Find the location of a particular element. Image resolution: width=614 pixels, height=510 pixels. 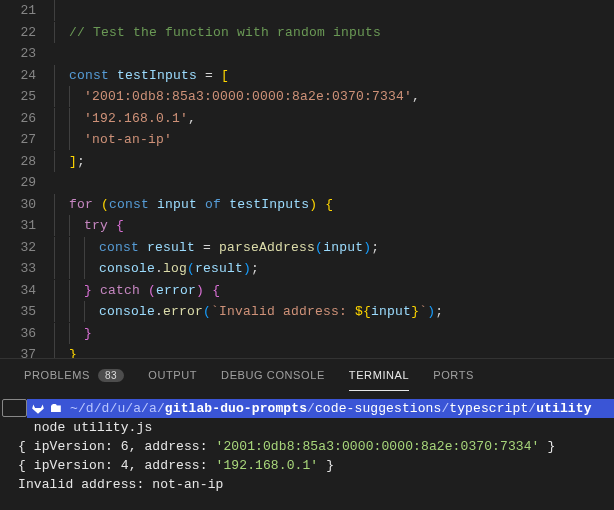

line-number: 27 is located at coordinates (27, 140).